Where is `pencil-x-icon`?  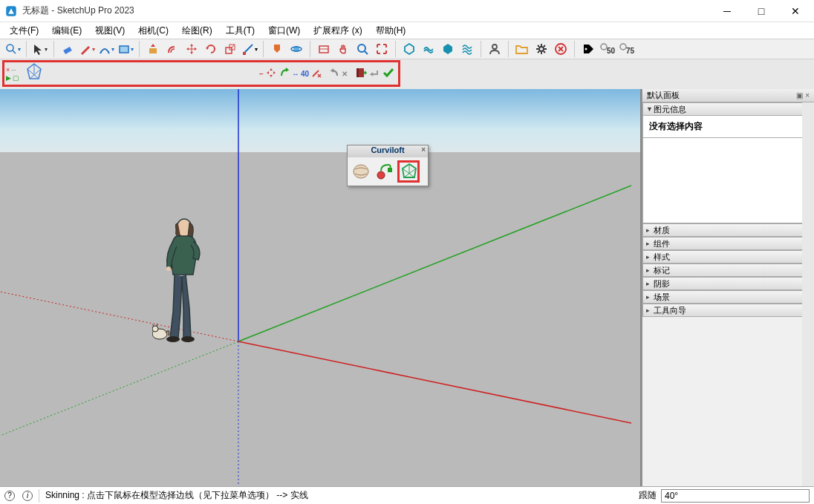 pencil-x-icon is located at coordinates (316, 73).